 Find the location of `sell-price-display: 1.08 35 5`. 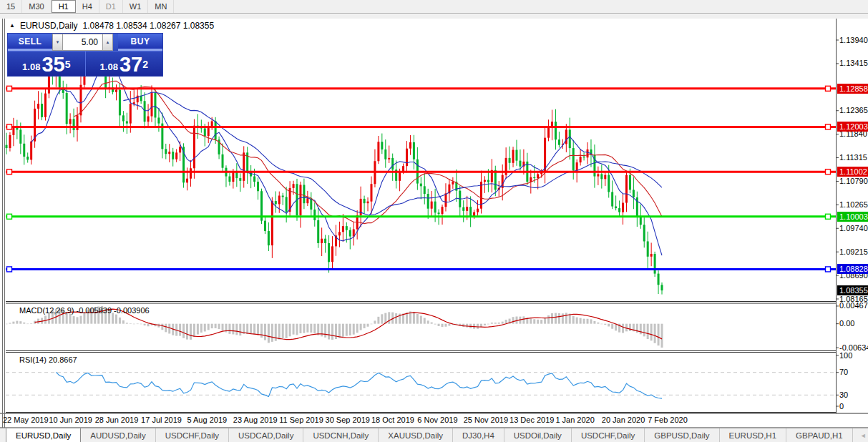

sell-price-display: 1.08 35 5 is located at coordinates (47, 64).